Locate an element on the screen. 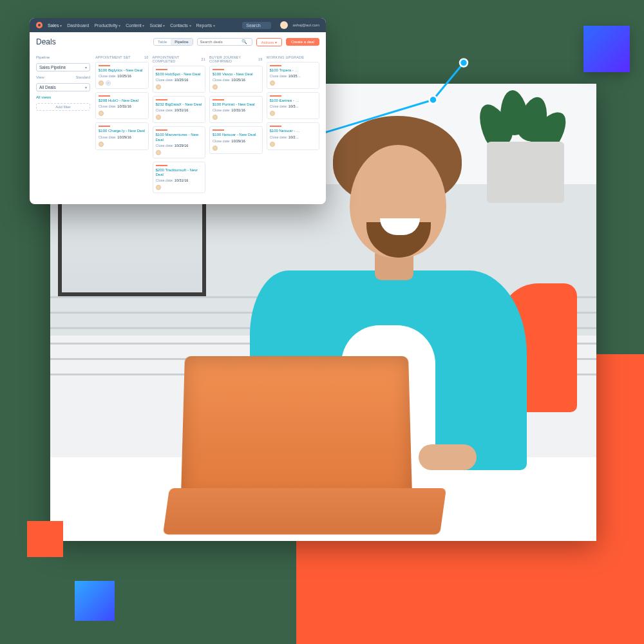 The image size is (644, 644). add-filter-button: Add filter is located at coordinates (63, 107).